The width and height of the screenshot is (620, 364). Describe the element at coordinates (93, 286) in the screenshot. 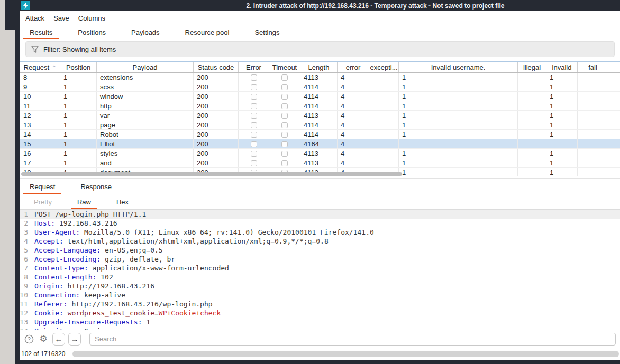

I see `request-line-text: Origin: http://192.168.43.216` at that location.